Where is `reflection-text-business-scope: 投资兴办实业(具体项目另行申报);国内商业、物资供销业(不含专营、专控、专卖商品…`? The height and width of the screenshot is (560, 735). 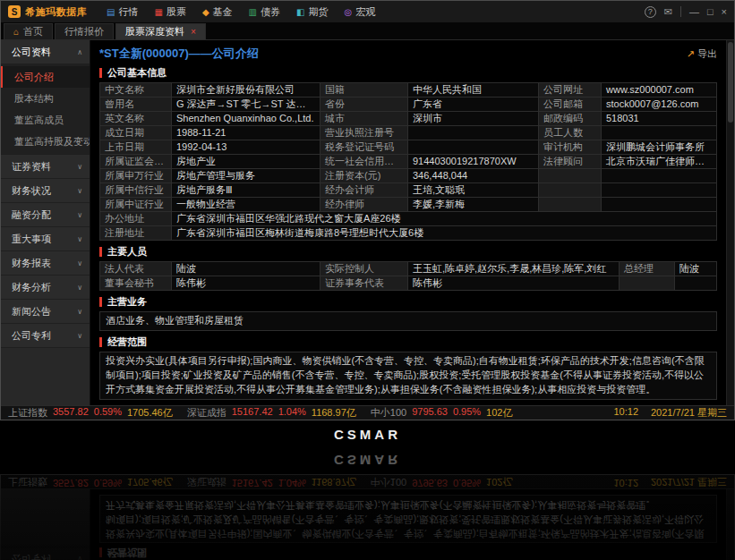 reflection-text-business-scope: 投资兴办实业(具体项目另行申报);国内商业、物资供销业(不含专营、专控、专卖商品… is located at coordinates (408, 519).